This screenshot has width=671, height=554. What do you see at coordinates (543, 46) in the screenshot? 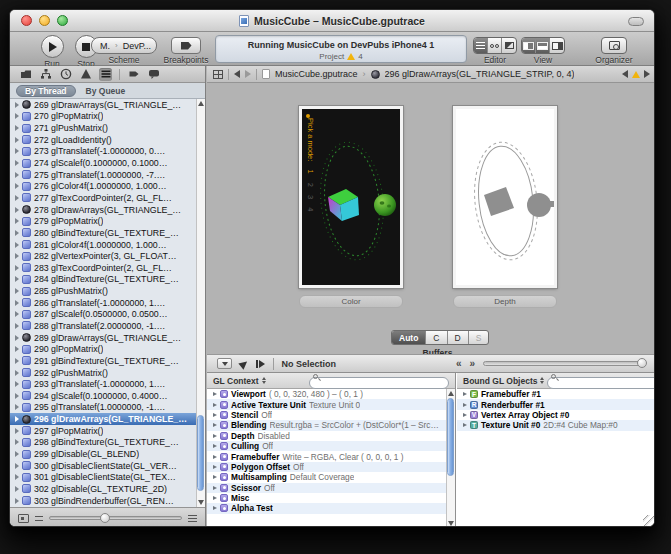
I see `toggle-debug-area-button` at bounding box center [543, 46].